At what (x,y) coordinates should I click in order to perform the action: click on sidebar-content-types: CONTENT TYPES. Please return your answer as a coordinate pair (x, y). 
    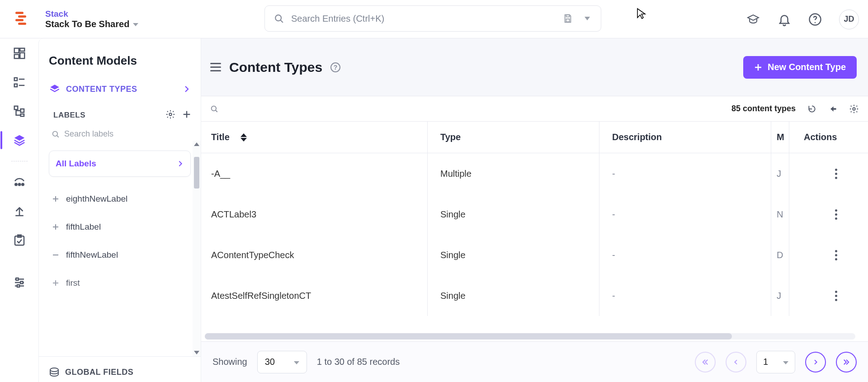
    Looking at the image, I should click on (120, 88).